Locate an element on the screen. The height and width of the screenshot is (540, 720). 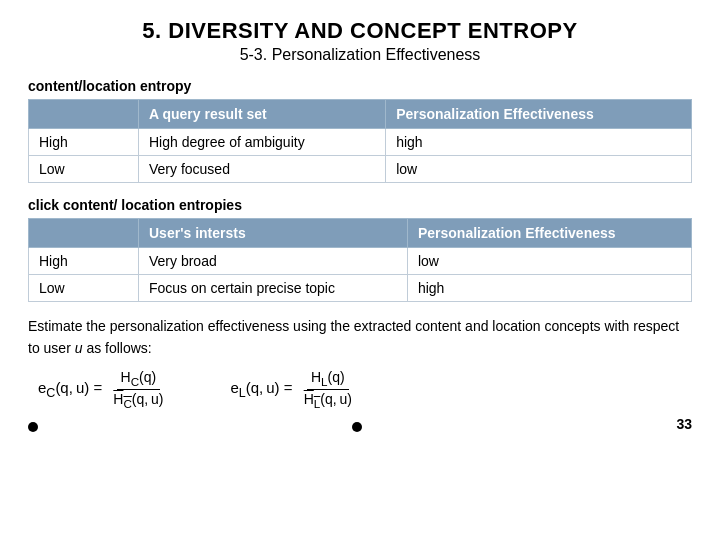
section1-label: content/location entropy is located at coordinates (360, 86).